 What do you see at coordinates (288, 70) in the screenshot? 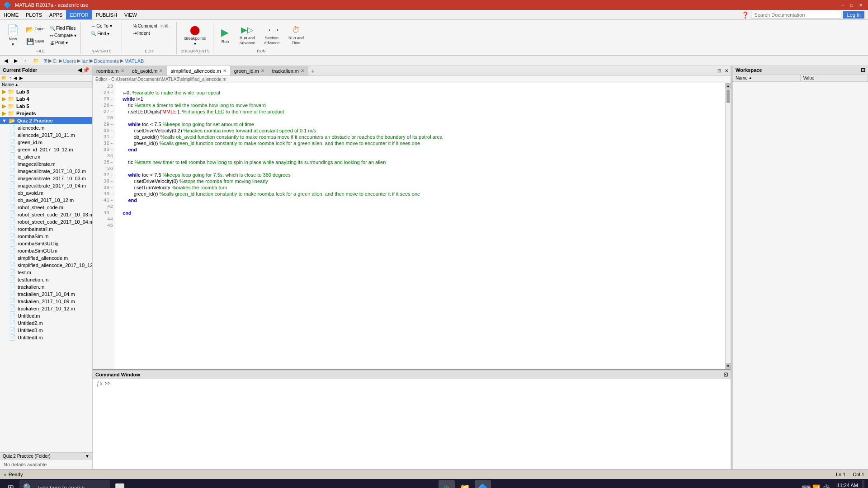
I see `tab-trackalien: trackalien.m ✕` at bounding box center [288, 70].